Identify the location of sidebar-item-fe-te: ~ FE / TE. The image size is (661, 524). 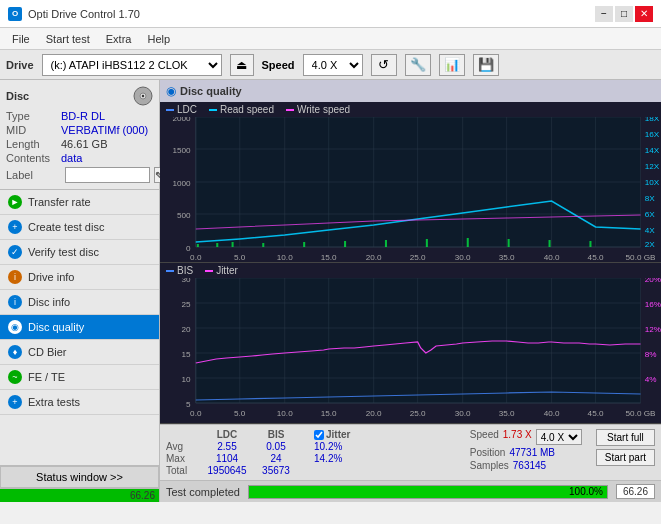
(80, 378).